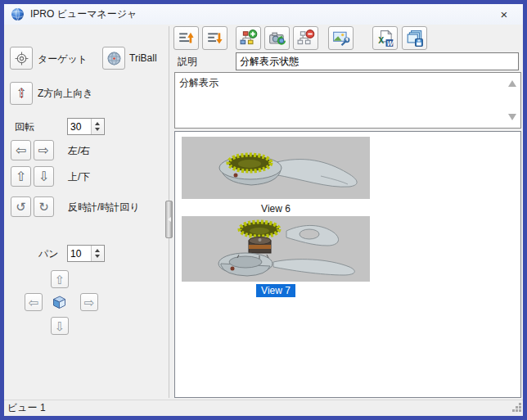 The height and width of the screenshot is (420, 527). What do you see at coordinates (44, 206) in the screenshot?
I see `rotate-cw-icon: ↻` at bounding box center [44, 206].